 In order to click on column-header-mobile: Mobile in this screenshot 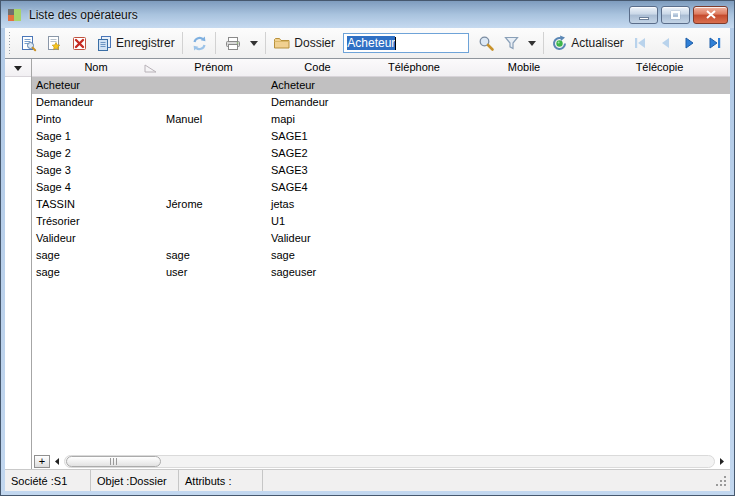, I will do `click(524, 68)`.